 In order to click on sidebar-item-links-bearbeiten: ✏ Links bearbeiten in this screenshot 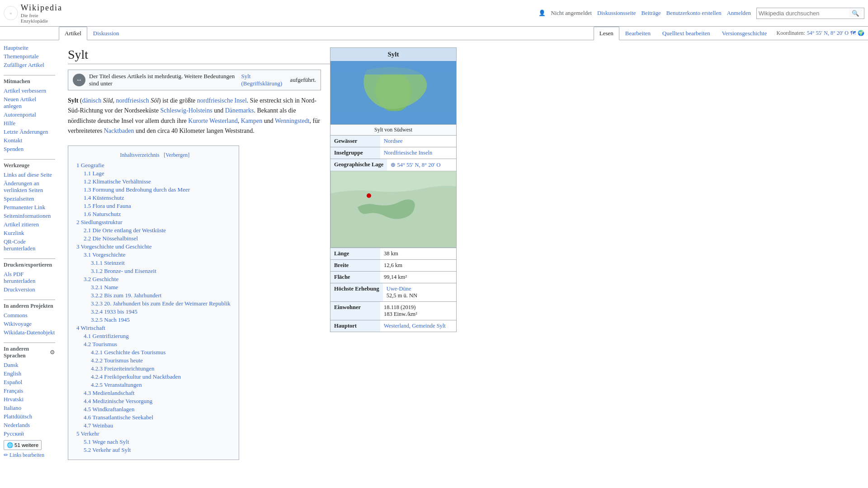, I will do `click(29, 455)`.